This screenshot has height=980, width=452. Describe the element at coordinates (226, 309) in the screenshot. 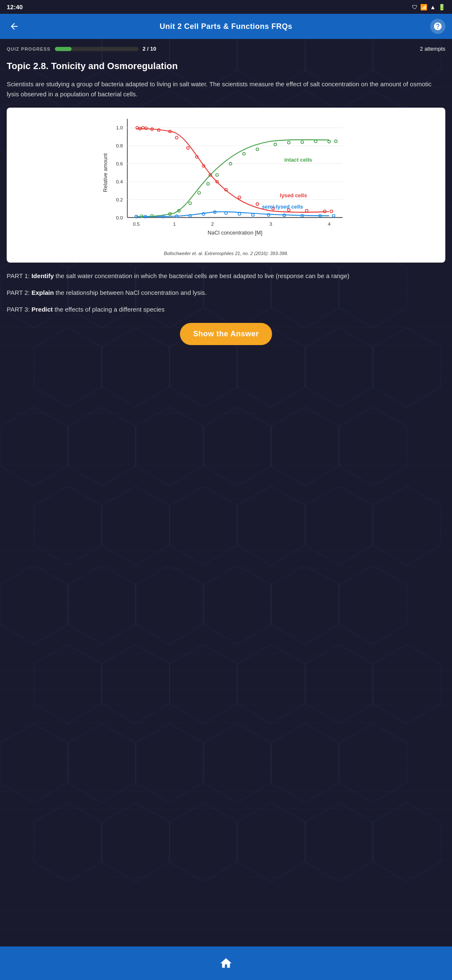

I see `part3-text: PART 3: Predict the effects of placing a…` at that location.